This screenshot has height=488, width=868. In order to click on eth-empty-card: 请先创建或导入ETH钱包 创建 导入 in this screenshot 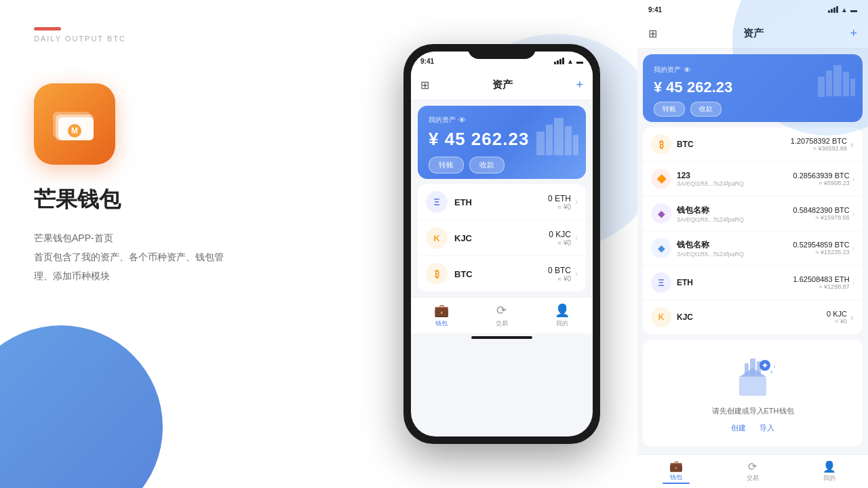, I will do `click(753, 393)`.